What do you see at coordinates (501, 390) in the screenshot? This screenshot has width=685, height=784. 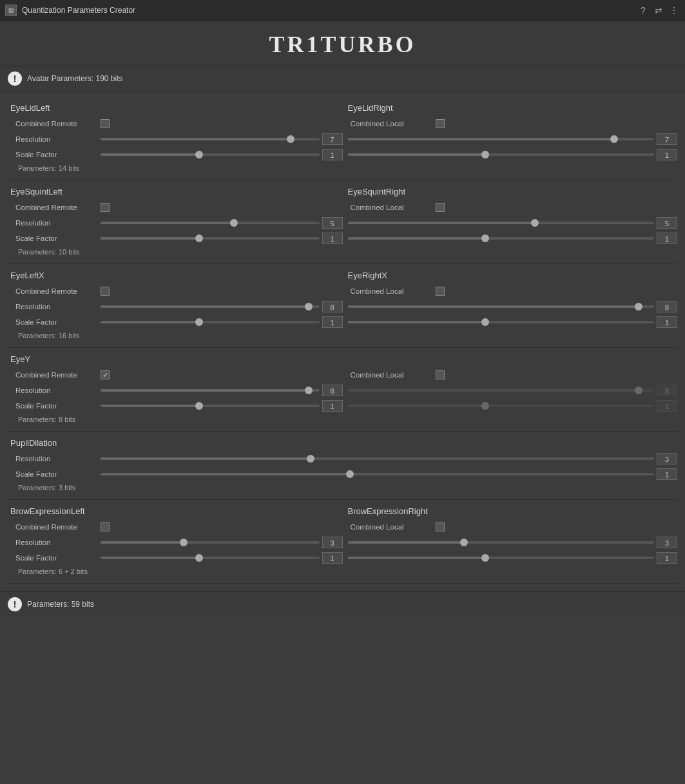 I see `resolution-slider-eyey-right` at bounding box center [501, 390].